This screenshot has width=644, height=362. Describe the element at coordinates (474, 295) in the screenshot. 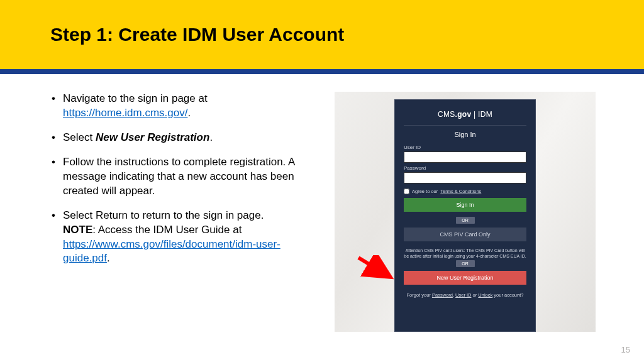

I see `text: or` at that location.